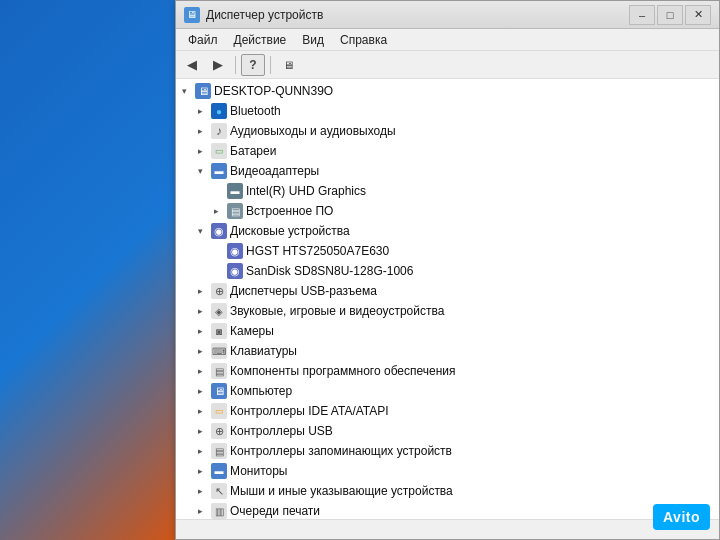 Image resolution: width=720 pixels, height=540 pixels. What do you see at coordinates (203, 40) in the screenshot?
I see `menu-file: Файл` at bounding box center [203, 40].